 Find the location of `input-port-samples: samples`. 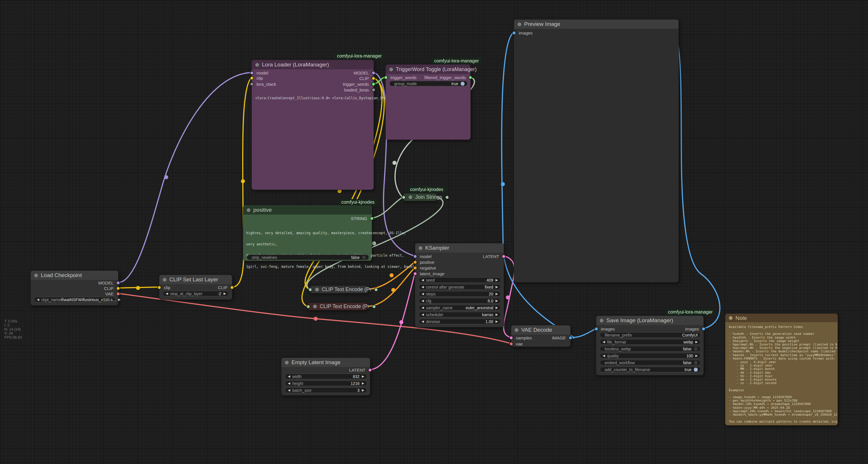

input-port-samples: samples is located at coordinates (521, 338).